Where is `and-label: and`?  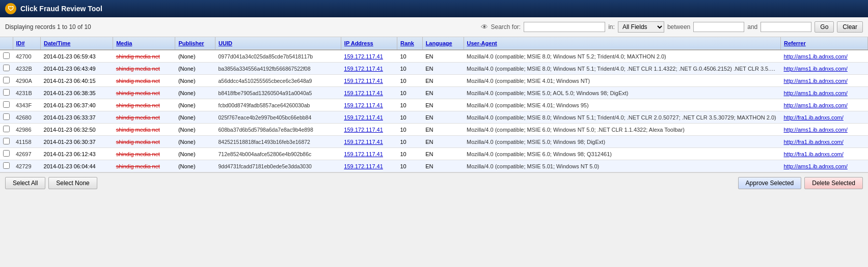
and-label: and is located at coordinates (752, 27).